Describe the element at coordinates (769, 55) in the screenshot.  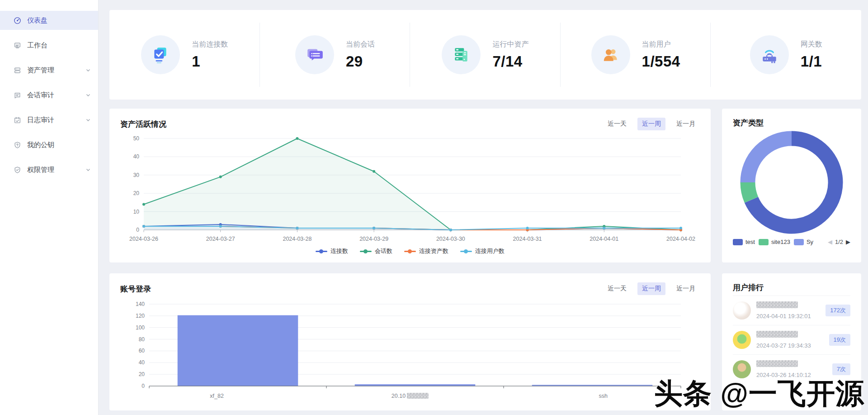
I see `gateway-icon` at that location.